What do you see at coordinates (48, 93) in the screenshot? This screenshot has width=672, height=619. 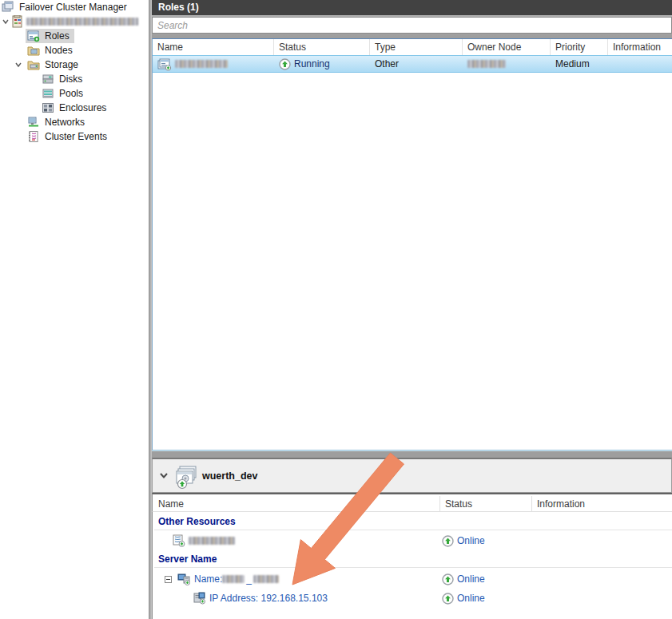 I see `pools-icon` at bounding box center [48, 93].